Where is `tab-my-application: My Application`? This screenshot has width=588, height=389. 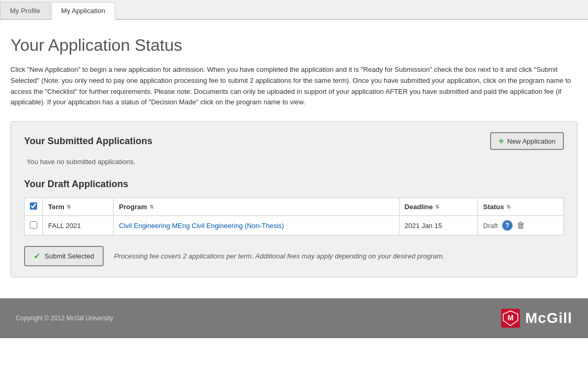
tab-my-application: My Application is located at coordinates (83, 11).